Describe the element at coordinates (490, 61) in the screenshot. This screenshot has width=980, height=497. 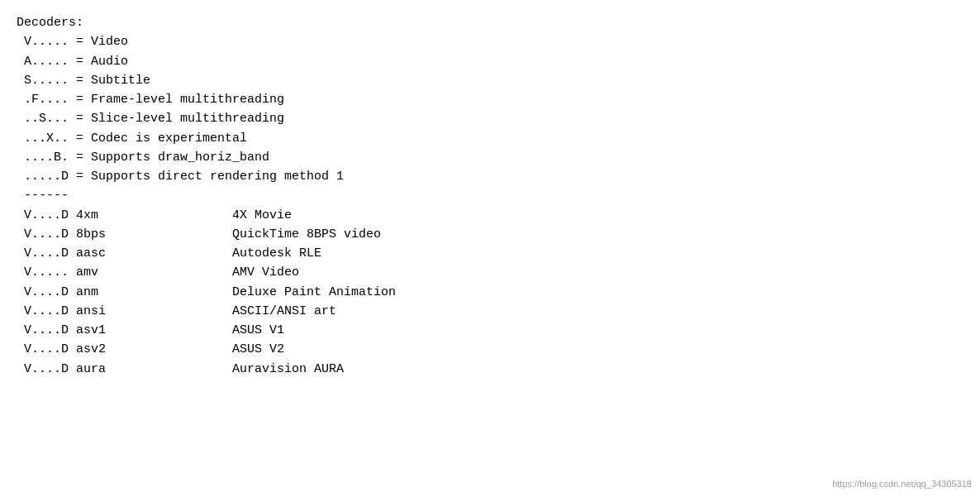
I see `line-2: A..... = Audio` at that location.